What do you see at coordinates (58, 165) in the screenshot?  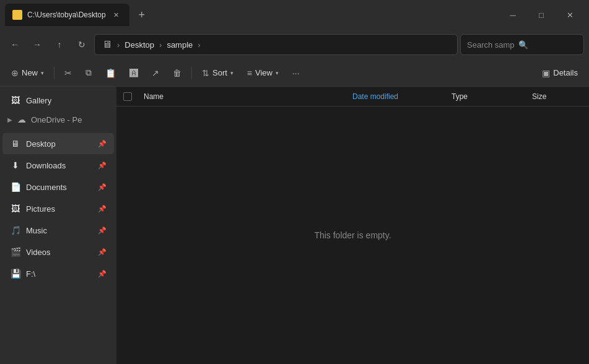 I see `sidebar-item-downloads: ⬇ Downloads 📌` at bounding box center [58, 165].